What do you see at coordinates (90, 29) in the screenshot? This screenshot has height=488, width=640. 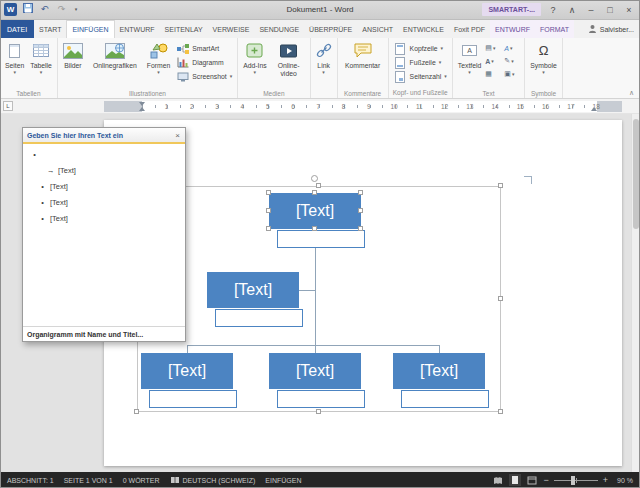 I see `tab-einfuegen: EINFÜGEN` at bounding box center [90, 29].